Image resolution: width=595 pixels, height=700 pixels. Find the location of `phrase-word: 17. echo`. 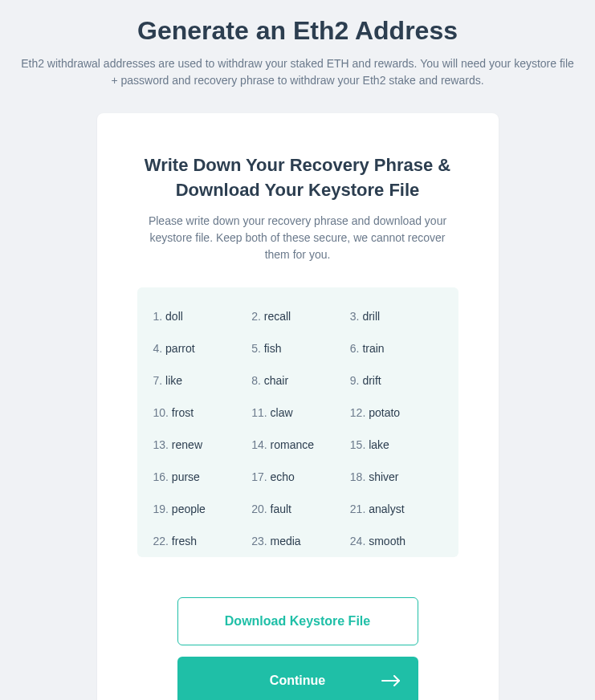

phrase-word: 17. echo is located at coordinates (297, 477).